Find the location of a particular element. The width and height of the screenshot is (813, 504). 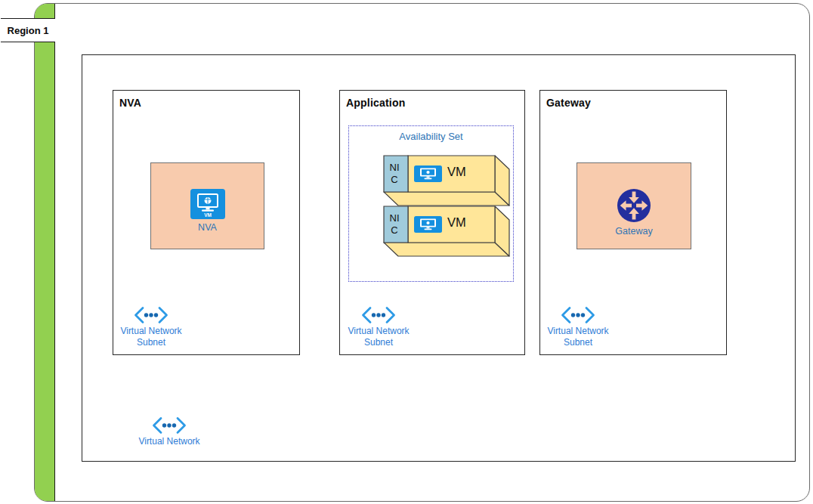

vm-icon: VM is located at coordinates (208, 204).